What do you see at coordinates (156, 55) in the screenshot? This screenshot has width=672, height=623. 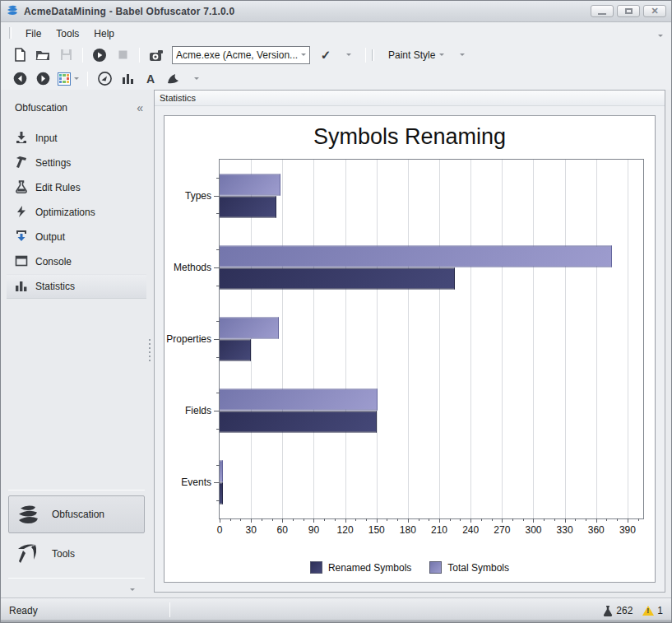 I see `browse-assembly-button` at bounding box center [156, 55].